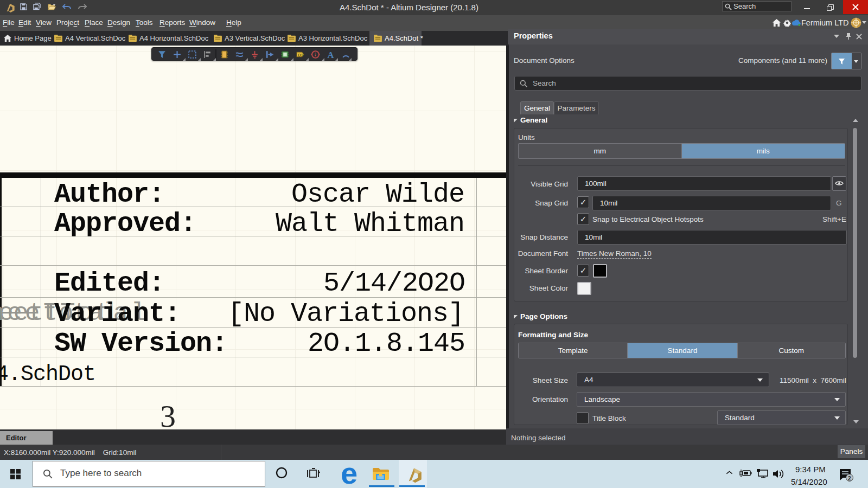 The width and height of the screenshot is (868, 488). I want to click on svg-text: 2, so click(850, 478).